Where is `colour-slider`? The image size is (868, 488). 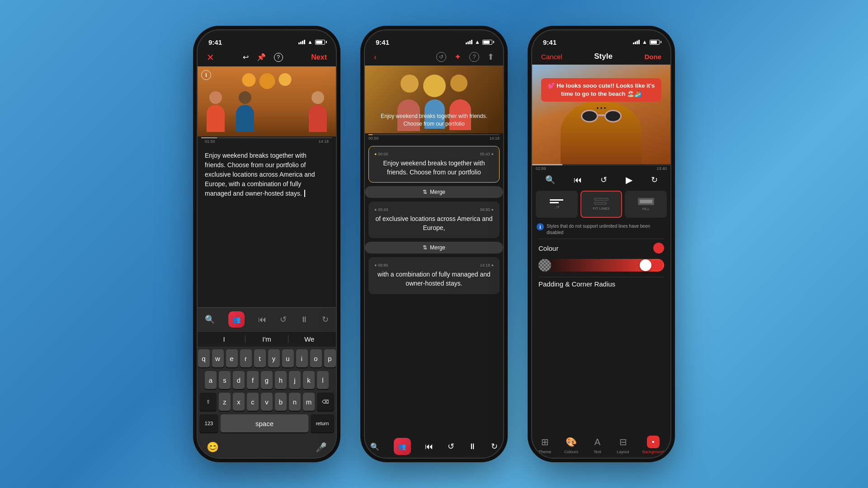 colour-slider is located at coordinates (601, 265).